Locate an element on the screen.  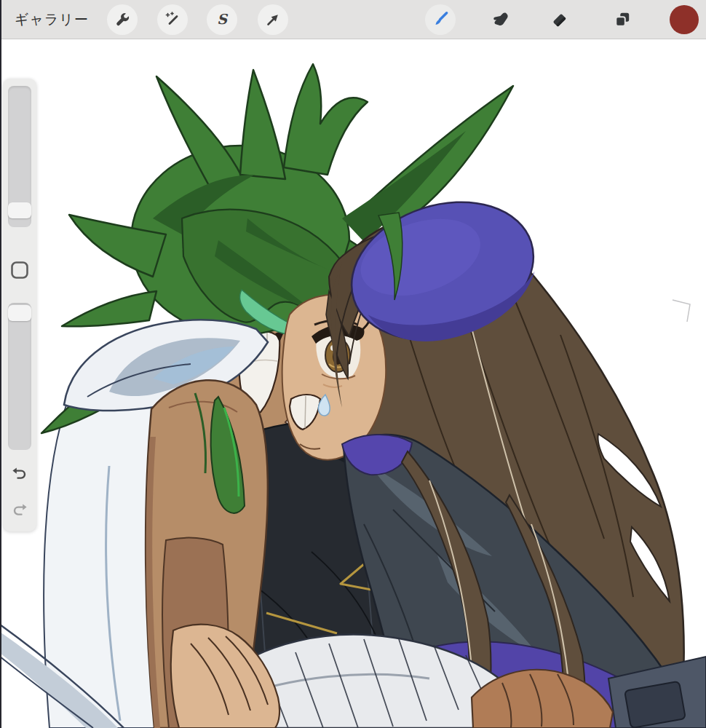
transform-tool-button is located at coordinates (273, 20).